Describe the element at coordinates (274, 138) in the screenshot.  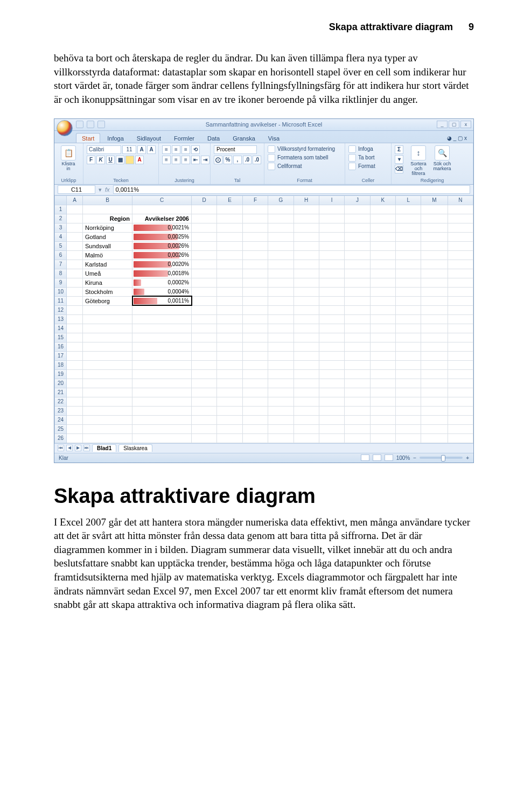
I see `tab-visa: Visa` at that location.